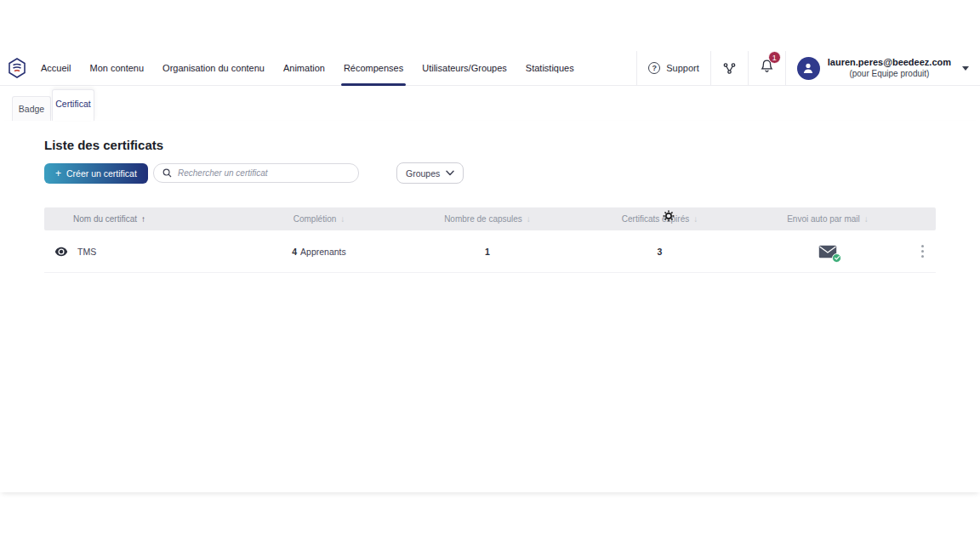 The height and width of the screenshot is (551, 980). I want to click on notifications-button: 1, so click(766, 68).